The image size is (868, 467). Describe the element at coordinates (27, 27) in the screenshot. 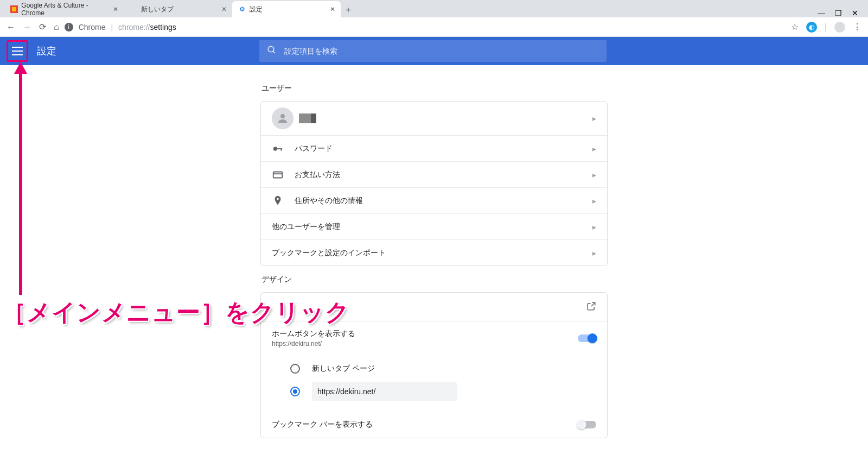

I see `forward-icon: →` at that location.